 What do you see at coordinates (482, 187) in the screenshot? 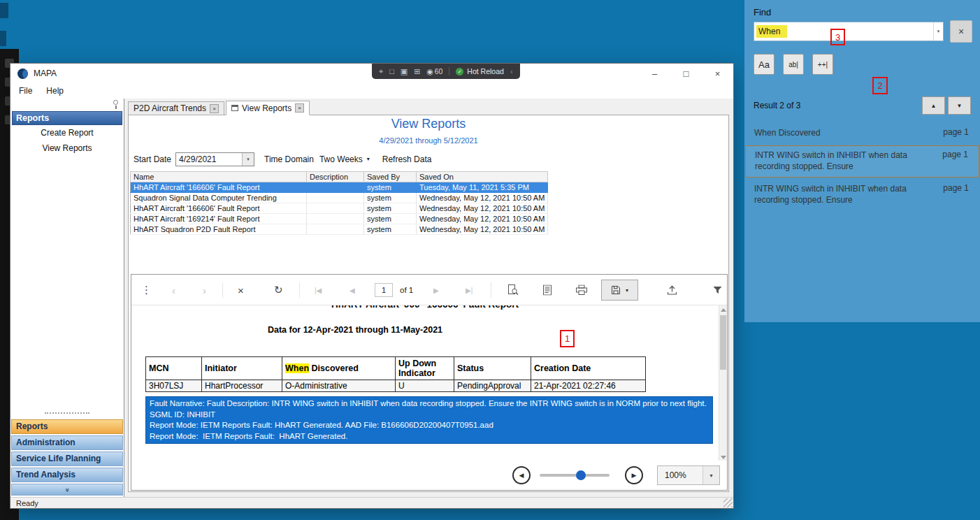
I see `cell-saved-on: Tuesday, May 11, 2021 5:35 PM` at bounding box center [482, 187].